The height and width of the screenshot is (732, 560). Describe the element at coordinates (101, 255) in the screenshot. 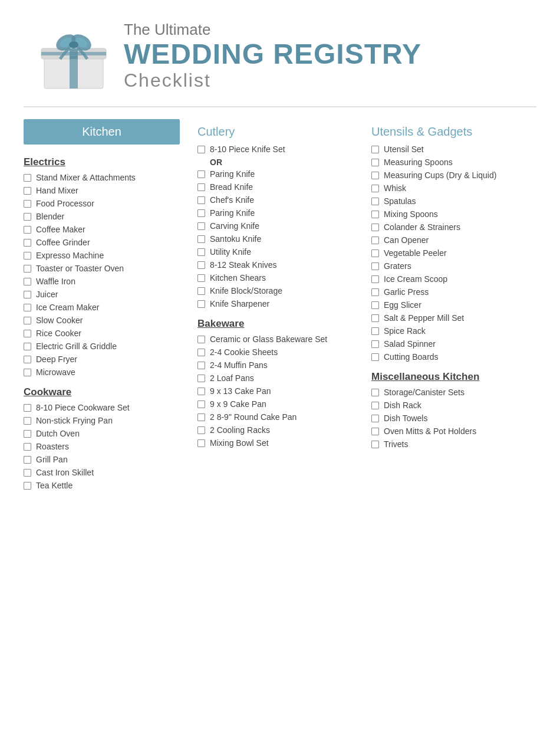

I see `list-item: Expresso Machine` at that location.